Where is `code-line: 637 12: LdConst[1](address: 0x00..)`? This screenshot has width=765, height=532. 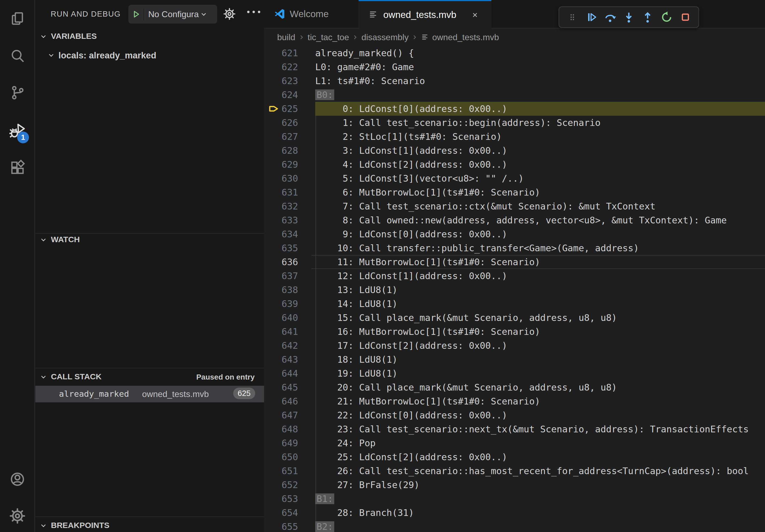
code-line: 637 12: LdConst[1](address: 0x00..) is located at coordinates (514, 276).